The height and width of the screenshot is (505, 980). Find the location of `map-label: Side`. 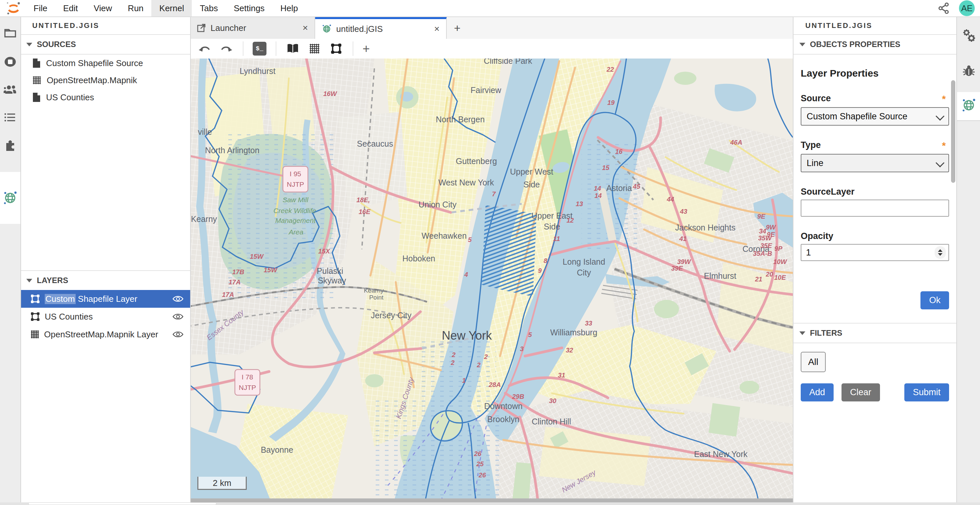

map-label: Side is located at coordinates (552, 227).